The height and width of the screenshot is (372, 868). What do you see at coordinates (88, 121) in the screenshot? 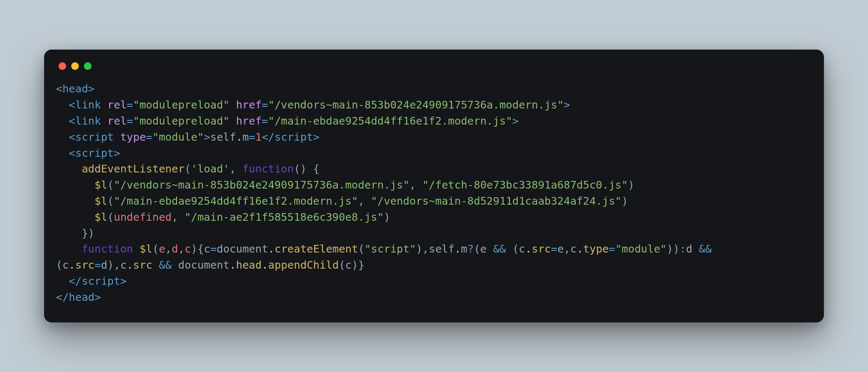
I see `code-token: link` at bounding box center [88, 121].